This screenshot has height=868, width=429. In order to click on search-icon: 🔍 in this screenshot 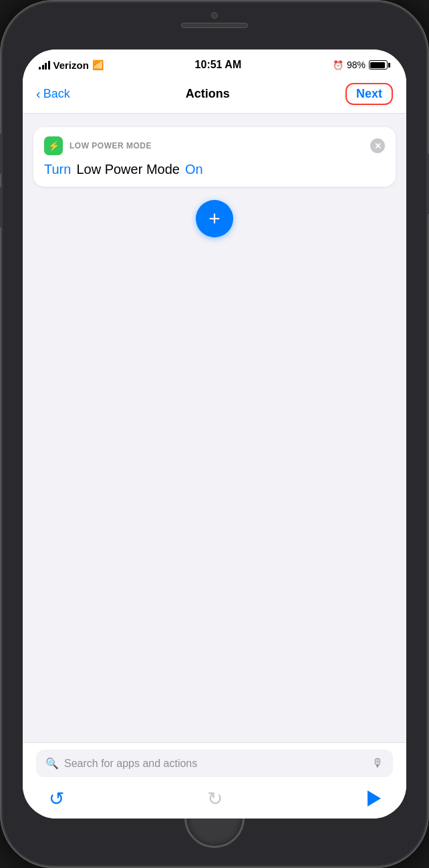, I will do `click(52, 764)`.